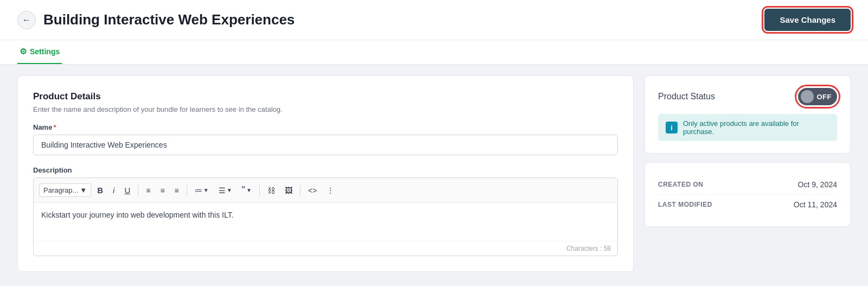 The width and height of the screenshot is (868, 286). What do you see at coordinates (54, 127) in the screenshot?
I see `required-star: *` at bounding box center [54, 127].